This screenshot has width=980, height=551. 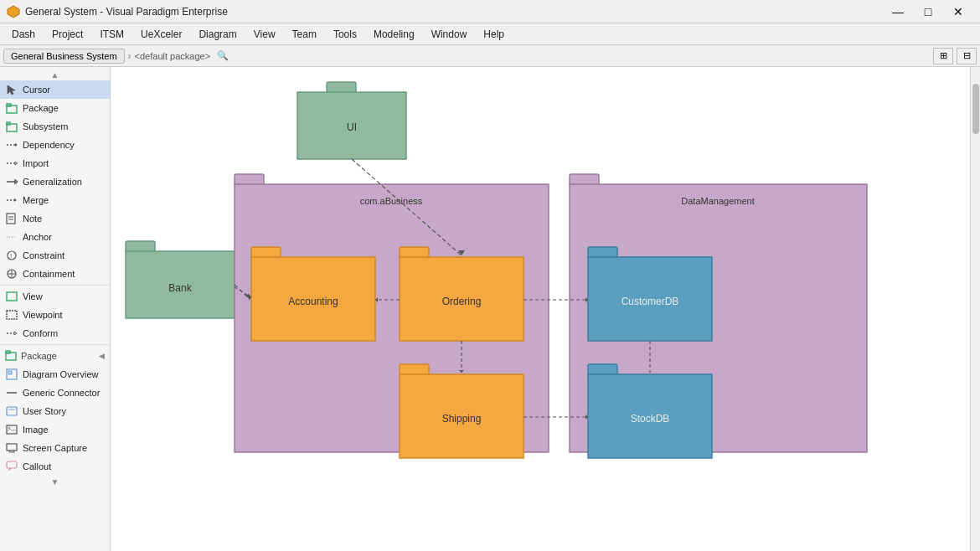 What do you see at coordinates (55, 430) in the screenshot?
I see `sidebar-item-image: Image` at bounding box center [55, 430].